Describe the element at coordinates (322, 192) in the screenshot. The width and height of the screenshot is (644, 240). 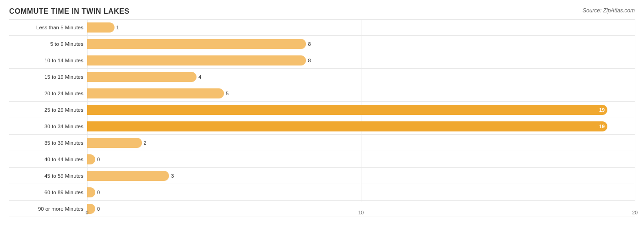
I see `bar-row: 60 to 89 Minutes0` at that location.